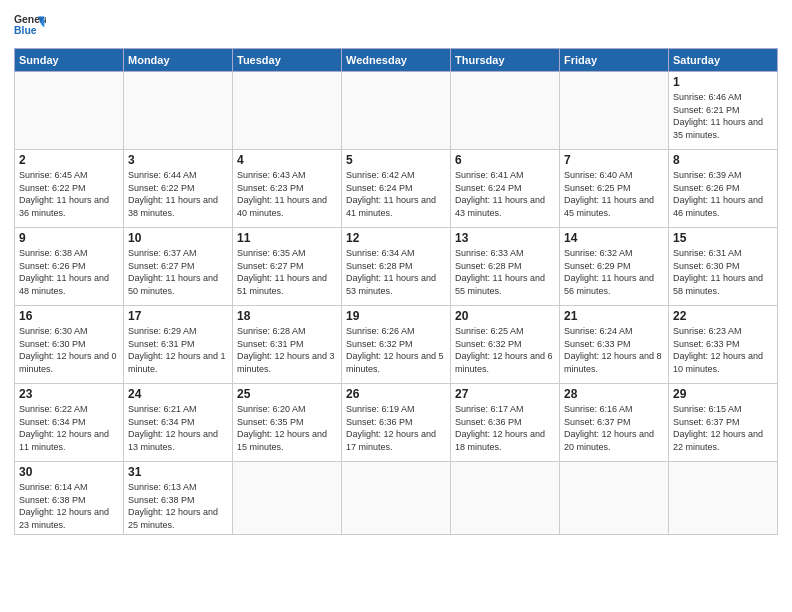 The height and width of the screenshot is (612, 792). I want to click on day-number: 14, so click(614, 238).